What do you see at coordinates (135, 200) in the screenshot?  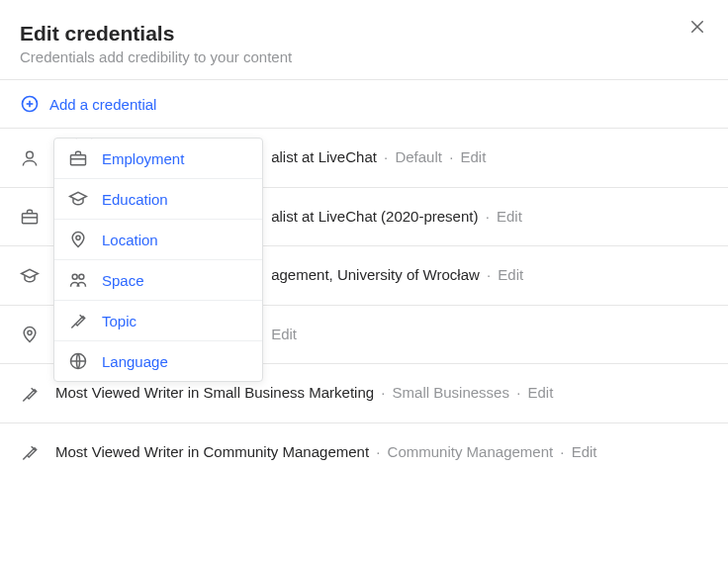 I see `dropdown-label: Education` at bounding box center [135, 200].